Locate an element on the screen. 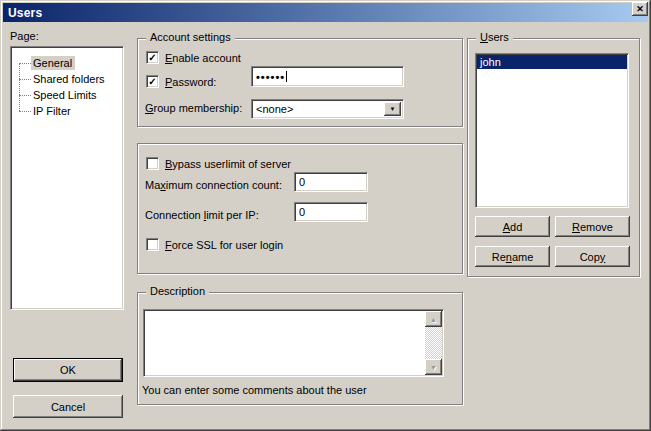  copy-user-button: Copy is located at coordinates (592, 256).